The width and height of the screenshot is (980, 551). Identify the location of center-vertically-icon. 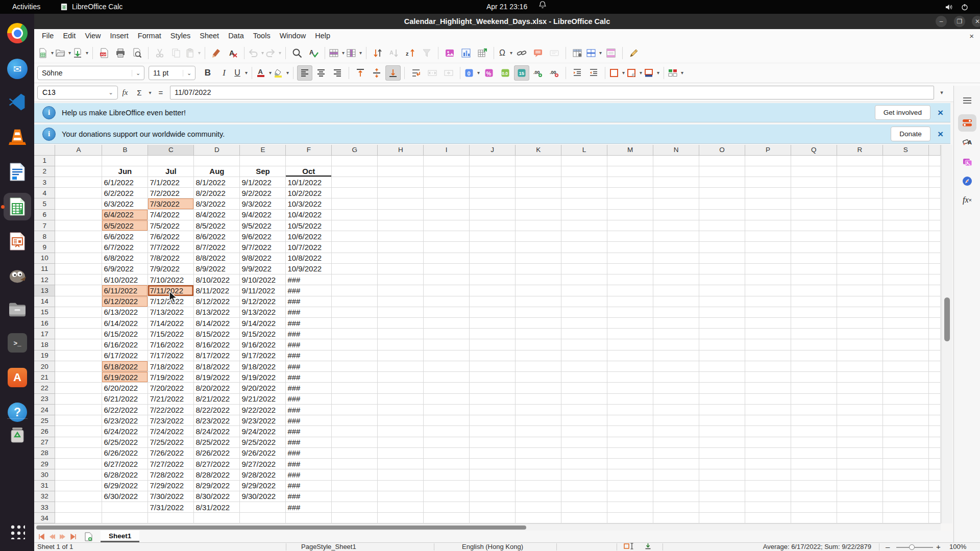
(377, 73).